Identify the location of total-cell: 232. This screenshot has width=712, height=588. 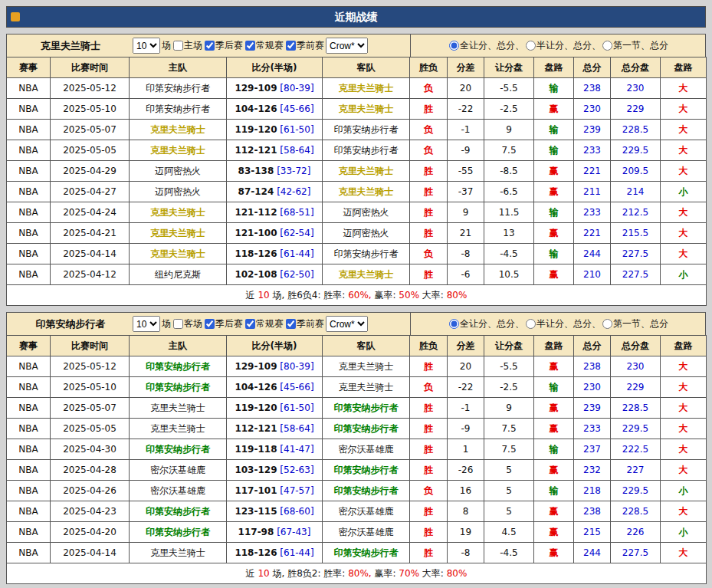
(592, 471).